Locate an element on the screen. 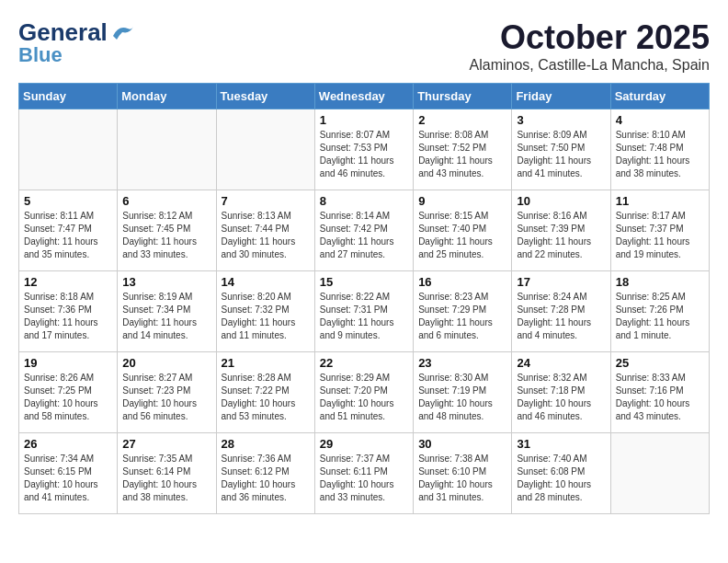  day-number: 17 is located at coordinates (561, 282).